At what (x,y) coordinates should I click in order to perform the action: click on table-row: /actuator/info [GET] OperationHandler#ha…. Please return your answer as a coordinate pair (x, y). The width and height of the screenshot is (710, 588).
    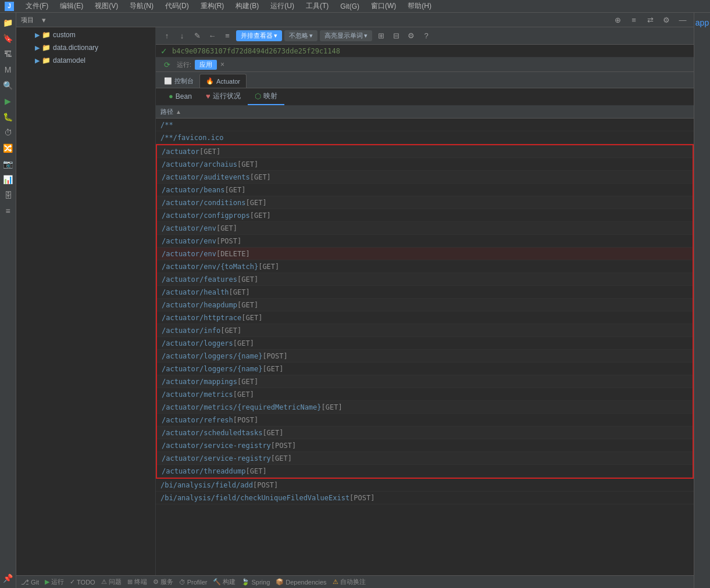
    Looking at the image, I should click on (424, 331).